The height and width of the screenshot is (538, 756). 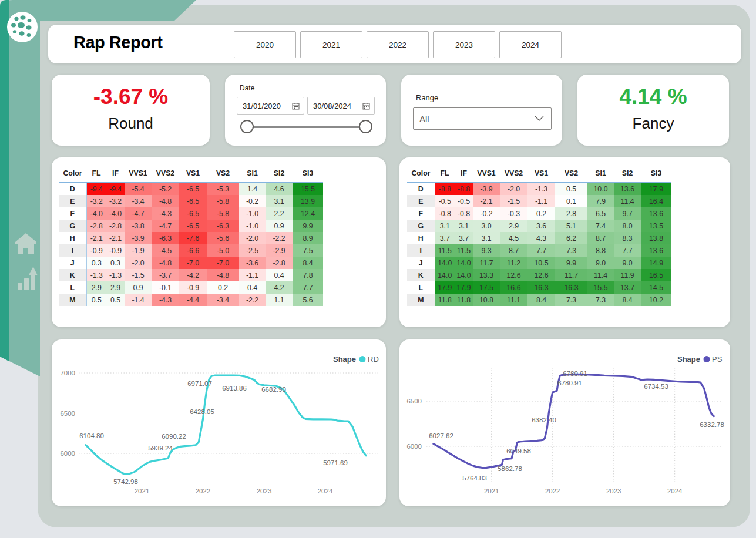 I want to click on heatmap-cell: 3.0, so click(x=486, y=226).